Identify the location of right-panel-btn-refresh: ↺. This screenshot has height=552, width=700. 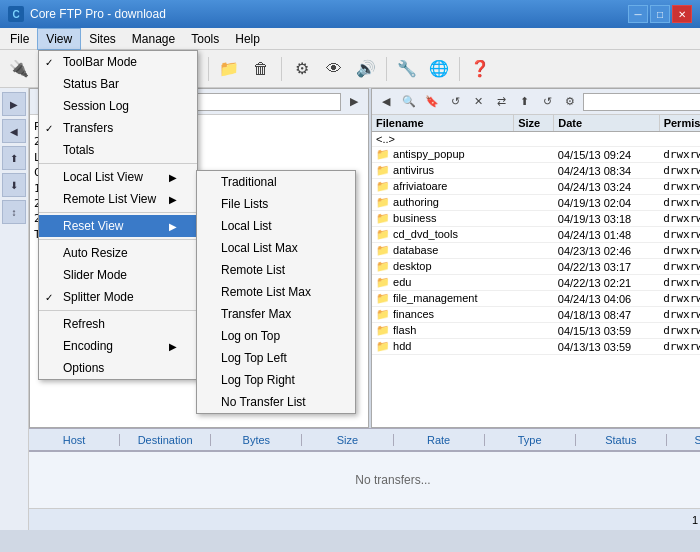
(455, 102).